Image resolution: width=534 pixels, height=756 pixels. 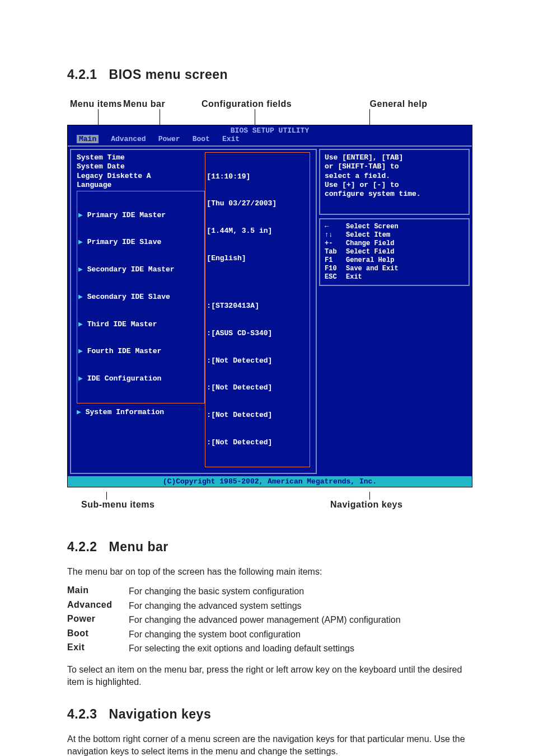 I want to click on section-number: 4.2.2, so click(x=82, y=547).